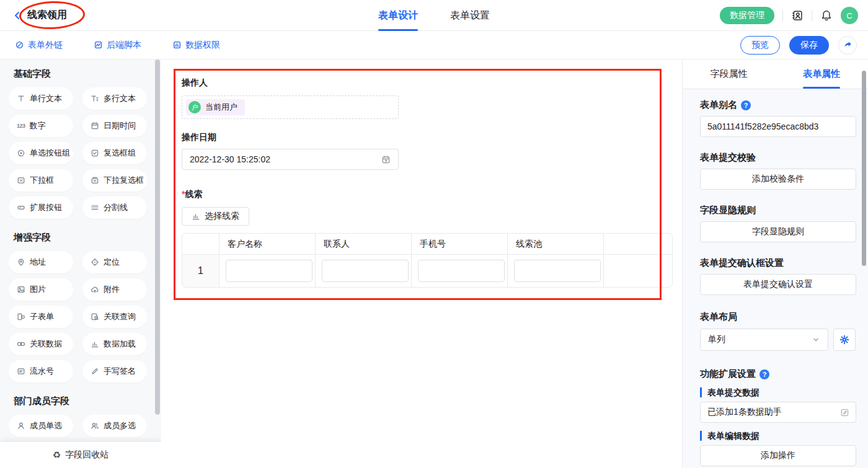 The image size is (868, 468). I want to click on field-button-select: 下拉框, so click(41, 180).